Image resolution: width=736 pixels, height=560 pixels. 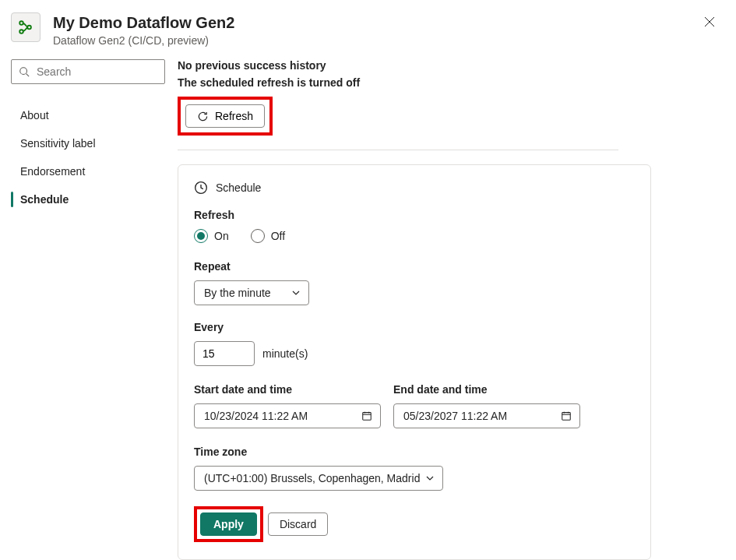 What do you see at coordinates (452, 83) in the screenshot?
I see `refresh-off-text: The scheduled refresh is turned off` at bounding box center [452, 83].